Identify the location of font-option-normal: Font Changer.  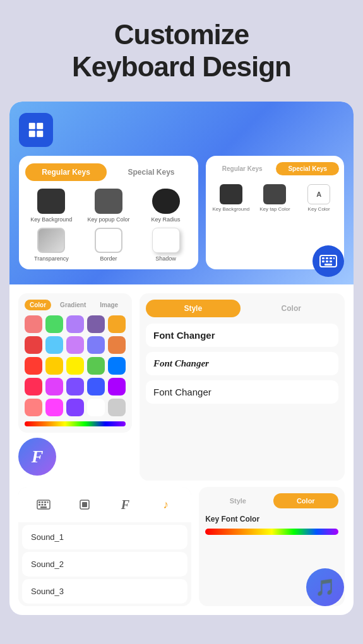
(242, 392).